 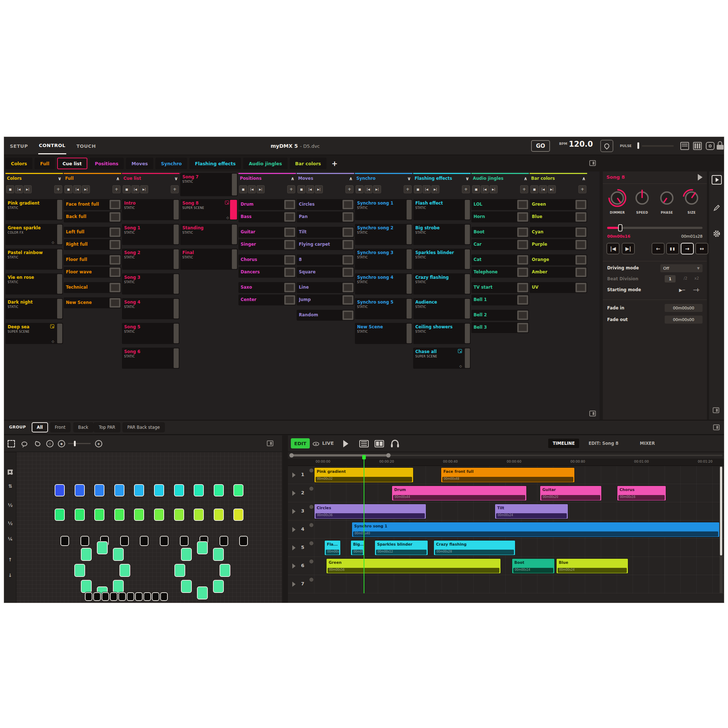 What do you see at coordinates (592, 414) in the screenshot?
I see `board-collapse-icon` at bounding box center [592, 414].